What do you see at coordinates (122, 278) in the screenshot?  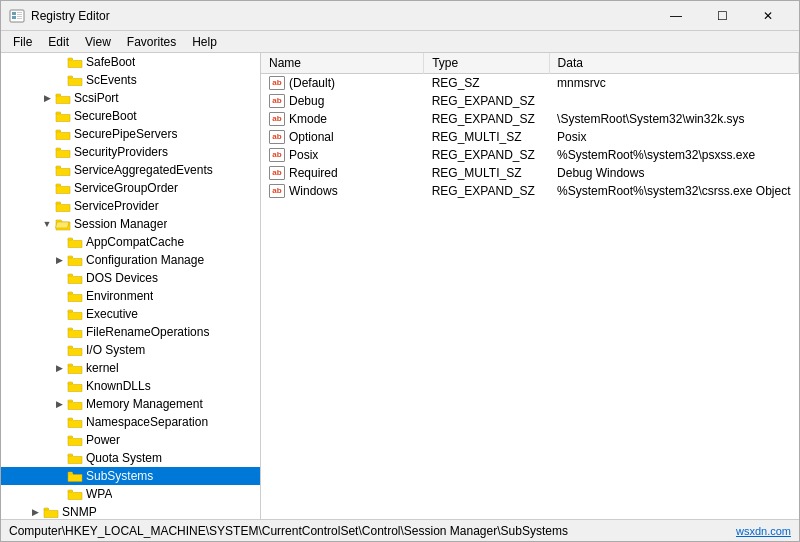 I see `tree-label-dosDevices: DOS Devices` at bounding box center [122, 278].